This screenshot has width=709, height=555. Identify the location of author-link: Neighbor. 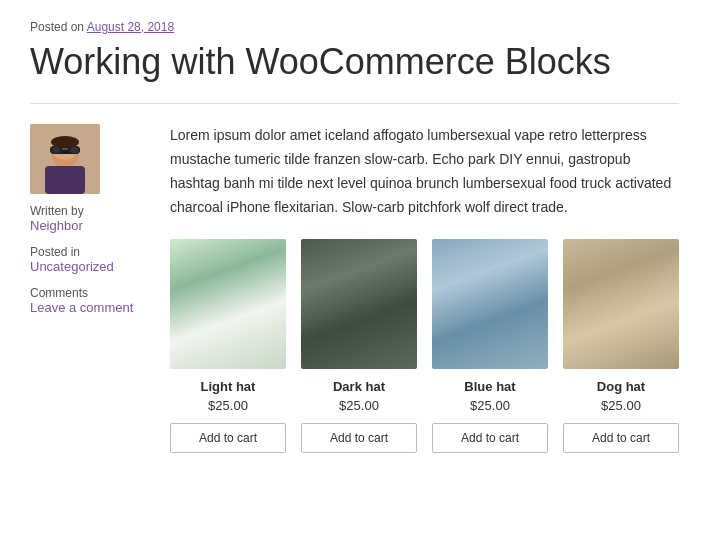
(90, 226).